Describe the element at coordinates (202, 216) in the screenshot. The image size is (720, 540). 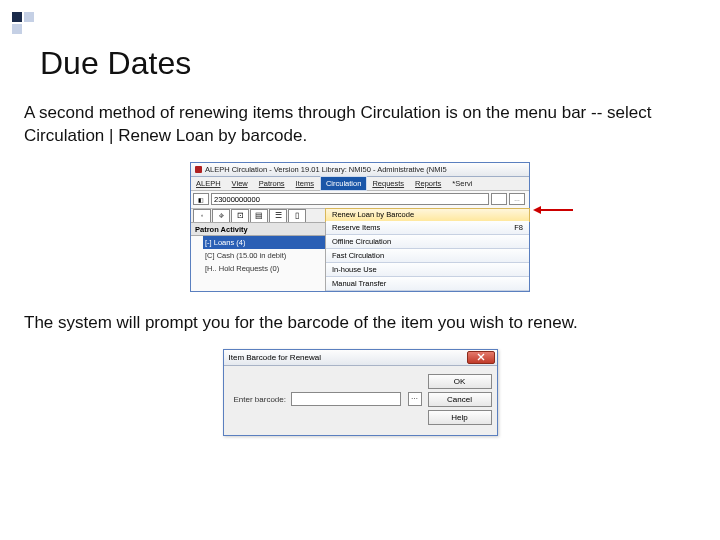
I see `tab-1: ◦` at that location.